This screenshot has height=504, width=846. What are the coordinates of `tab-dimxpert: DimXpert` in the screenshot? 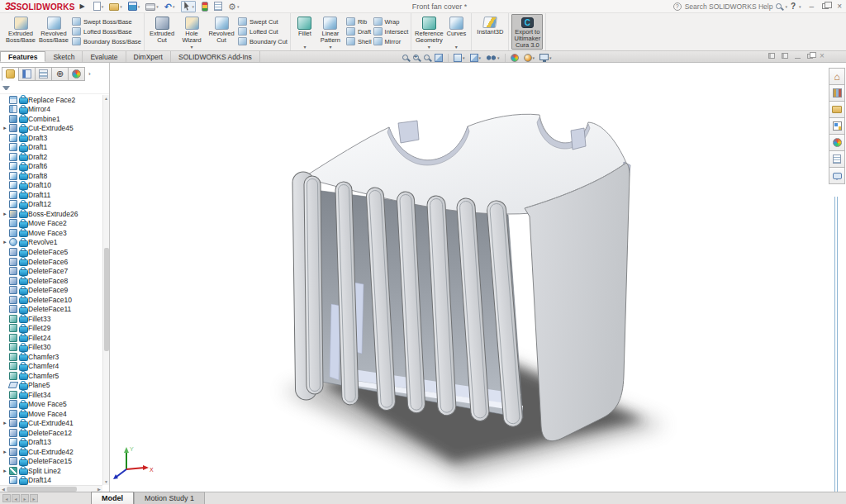 It's located at (149, 56).